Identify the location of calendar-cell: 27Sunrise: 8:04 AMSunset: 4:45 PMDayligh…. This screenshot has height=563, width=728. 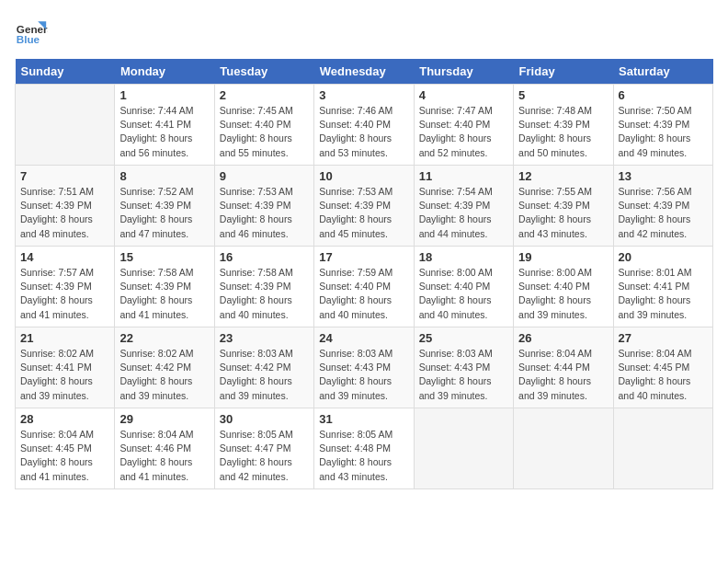
(663, 368).